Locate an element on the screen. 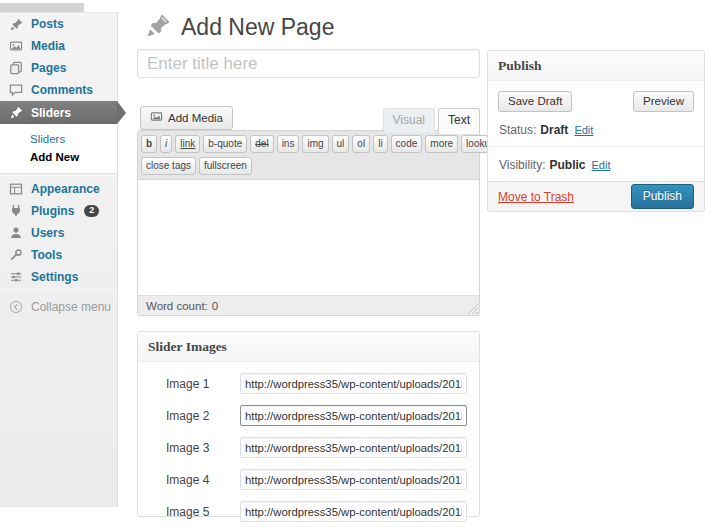 The width and height of the screenshot is (711, 527). user-icon is located at coordinates (16, 233).